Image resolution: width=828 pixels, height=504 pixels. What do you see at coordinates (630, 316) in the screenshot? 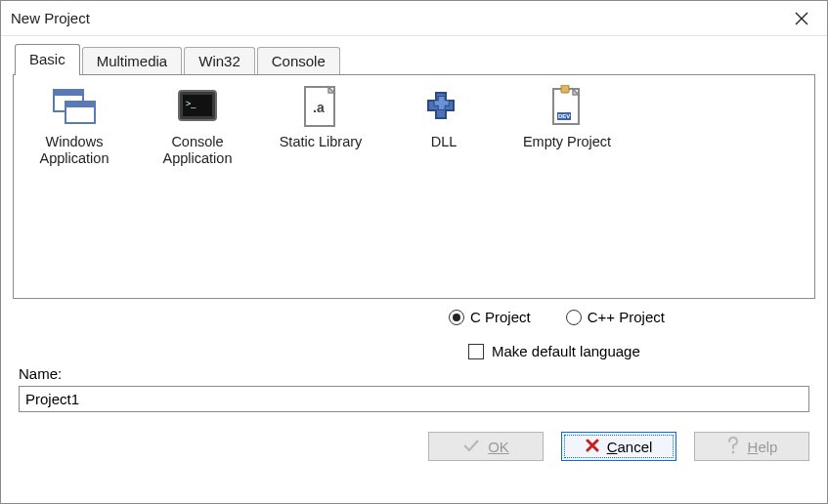
I see `language-radio-group: C Project C++ Project` at bounding box center [630, 316].